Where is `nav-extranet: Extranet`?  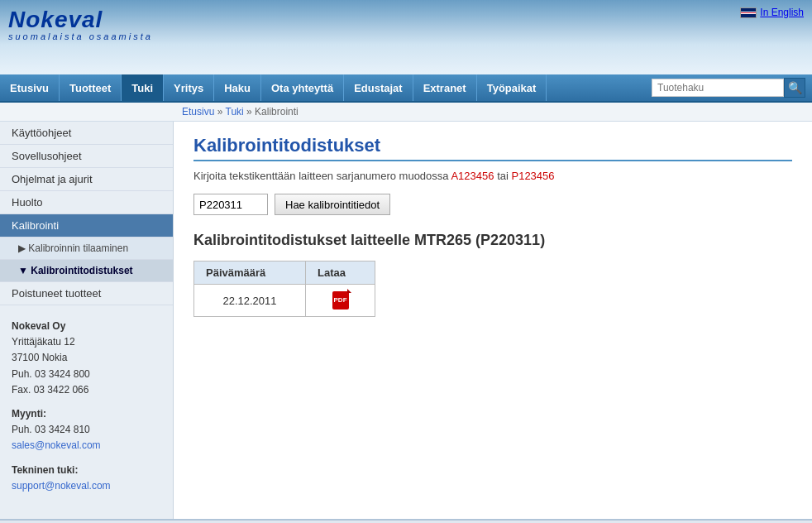 nav-extranet: Extranet is located at coordinates (445, 88).